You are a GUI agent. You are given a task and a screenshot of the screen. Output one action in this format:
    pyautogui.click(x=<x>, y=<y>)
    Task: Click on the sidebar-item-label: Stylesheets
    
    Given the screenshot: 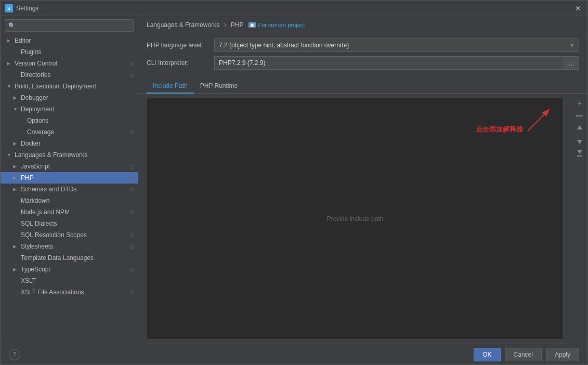 What is the action you would take?
    pyautogui.click(x=37, y=246)
    